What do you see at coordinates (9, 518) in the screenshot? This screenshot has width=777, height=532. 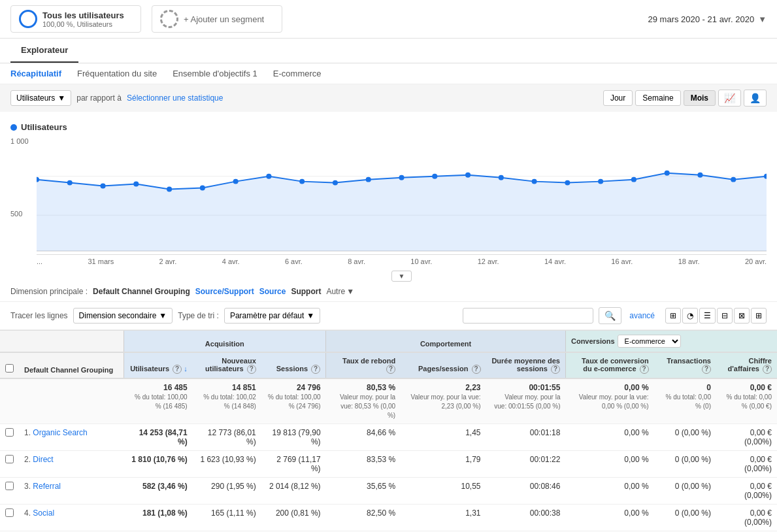 I see `row-4-checkbox-cell` at bounding box center [9, 518].